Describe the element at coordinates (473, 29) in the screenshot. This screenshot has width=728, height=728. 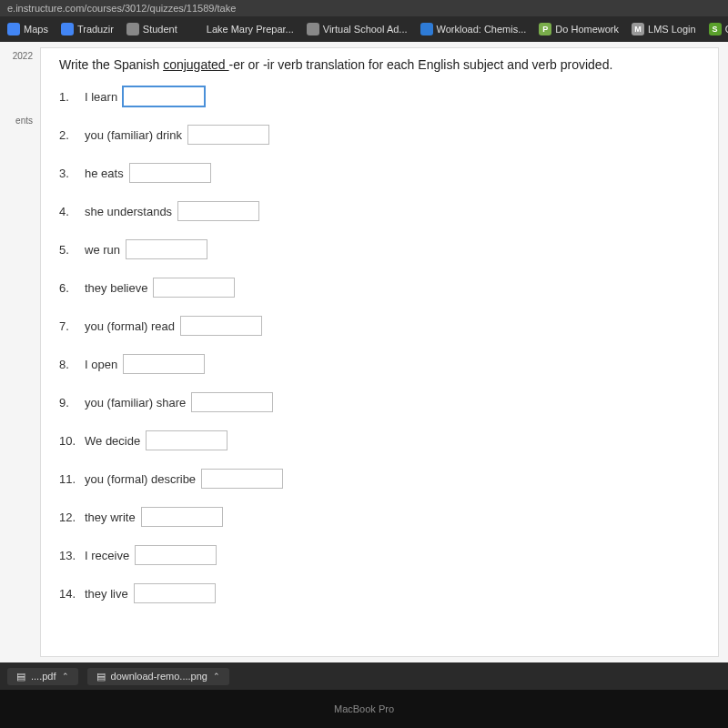
I see `bookmark-item: Workload: Chemis...` at that location.